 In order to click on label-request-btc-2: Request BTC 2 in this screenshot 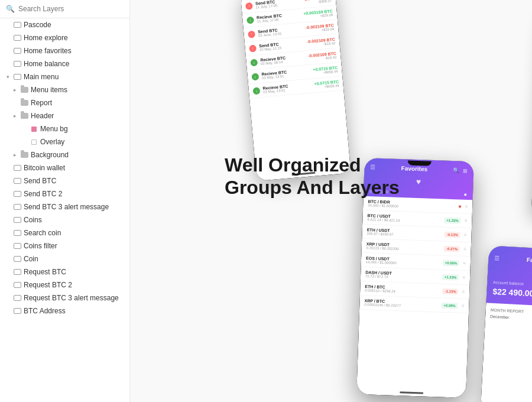, I will do `click(74, 285)`.